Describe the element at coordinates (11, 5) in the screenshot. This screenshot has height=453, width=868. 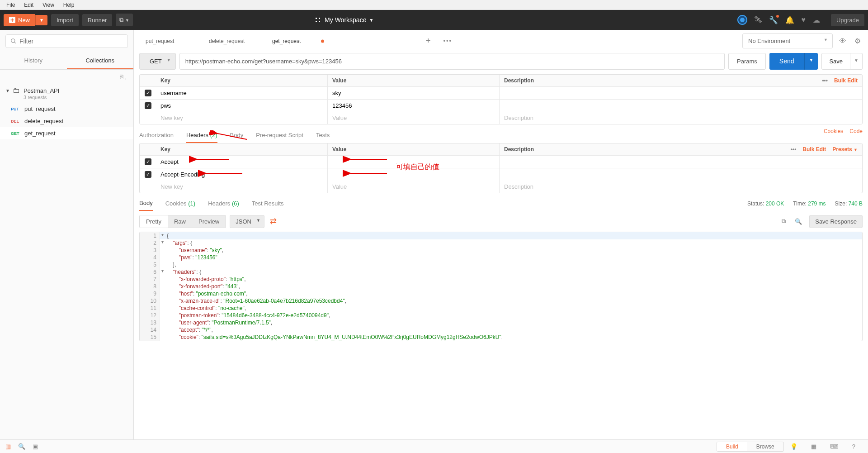
I see `menu-file: File` at that location.